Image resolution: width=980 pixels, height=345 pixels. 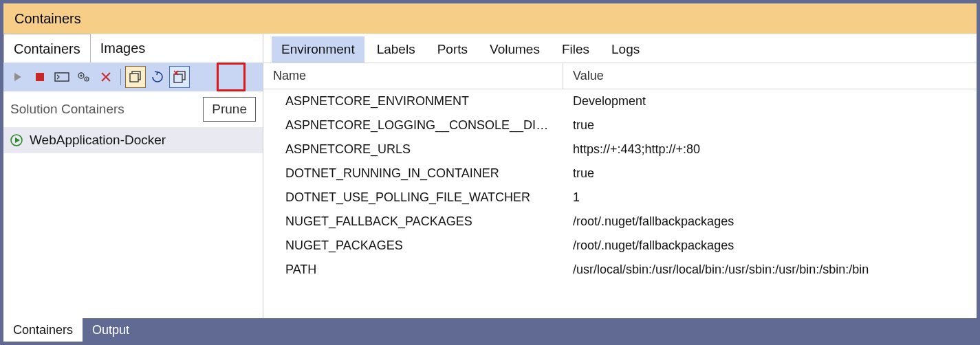 What do you see at coordinates (620, 48) in the screenshot?
I see `right-tab-strip: Environment Labels Ports Volumes Files L…` at bounding box center [620, 48].